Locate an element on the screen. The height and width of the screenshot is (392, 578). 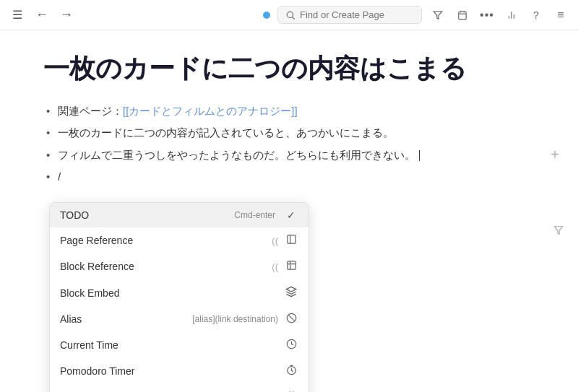
alias-icon is located at coordinates (291, 319).